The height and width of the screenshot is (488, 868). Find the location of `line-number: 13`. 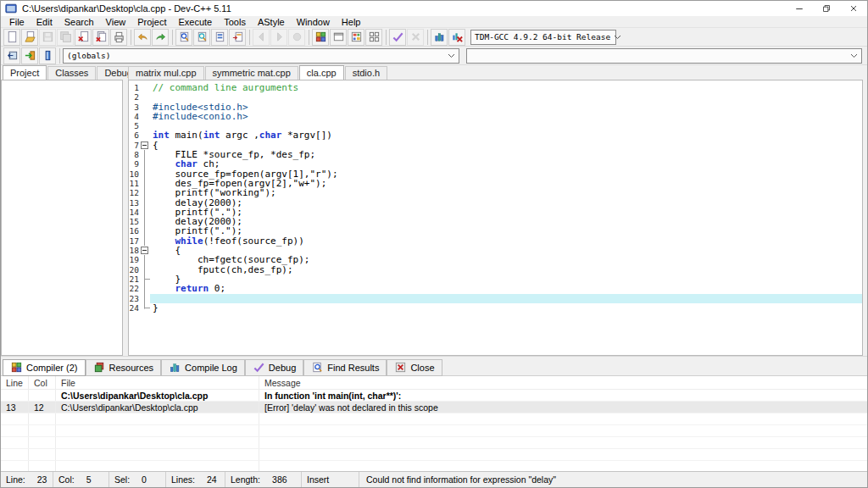

line-number: 13 is located at coordinates (134, 203).